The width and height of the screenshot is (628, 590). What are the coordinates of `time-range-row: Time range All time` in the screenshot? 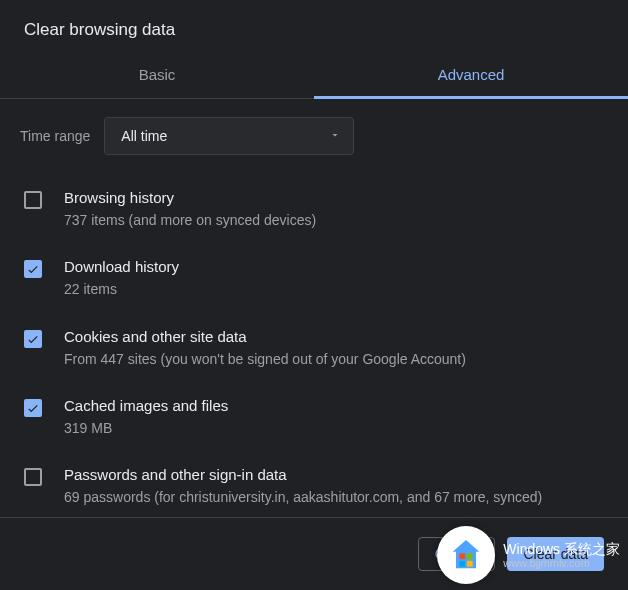 It's located at (314, 136).